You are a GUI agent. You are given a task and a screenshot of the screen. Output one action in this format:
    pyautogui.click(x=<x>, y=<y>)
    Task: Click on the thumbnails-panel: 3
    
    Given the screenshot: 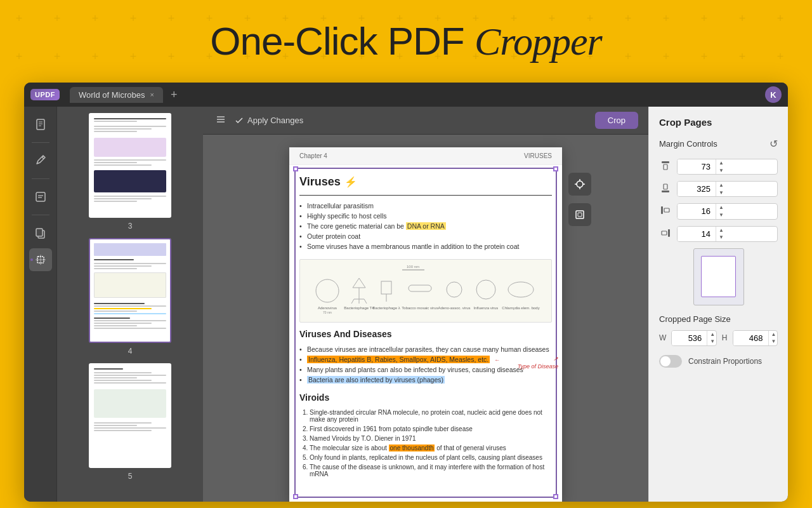 What is the action you would take?
    pyautogui.click(x=130, y=304)
    